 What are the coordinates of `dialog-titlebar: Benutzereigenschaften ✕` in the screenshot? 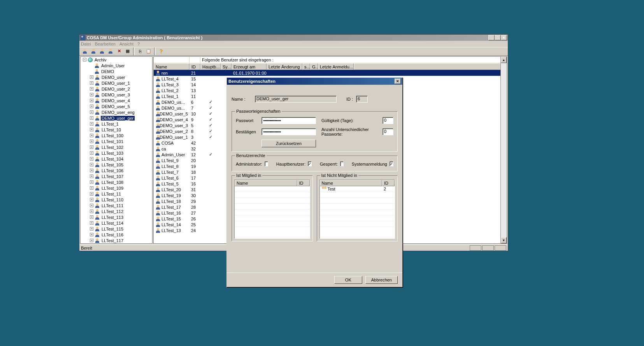 It's located at (314, 81).